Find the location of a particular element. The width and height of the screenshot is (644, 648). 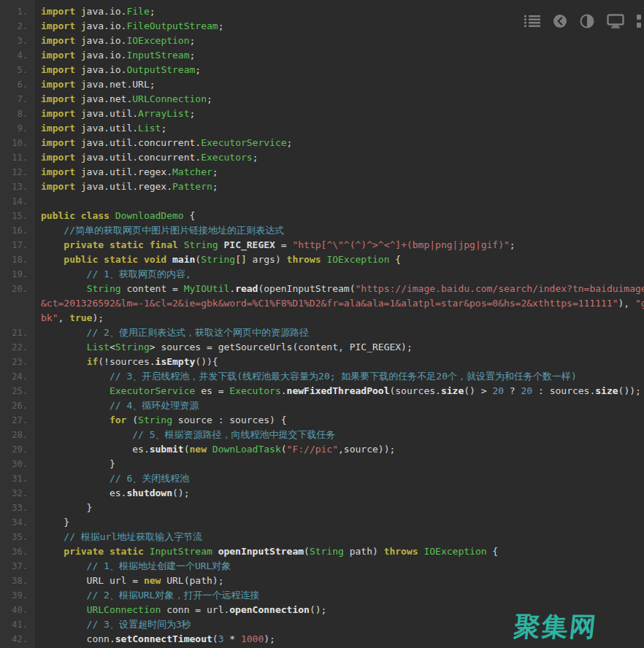

line-number: 3. is located at coordinates (17, 41).